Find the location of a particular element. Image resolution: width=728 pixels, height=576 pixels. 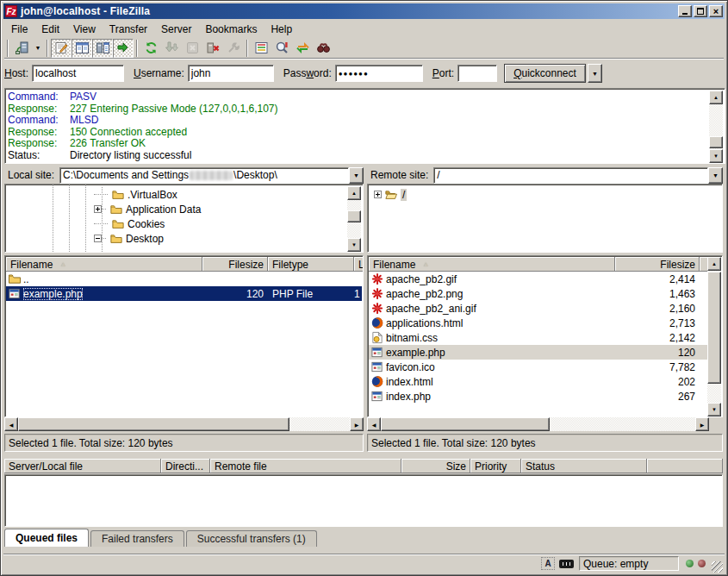

ascii-datatype-icon: A is located at coordinates (548, 564).